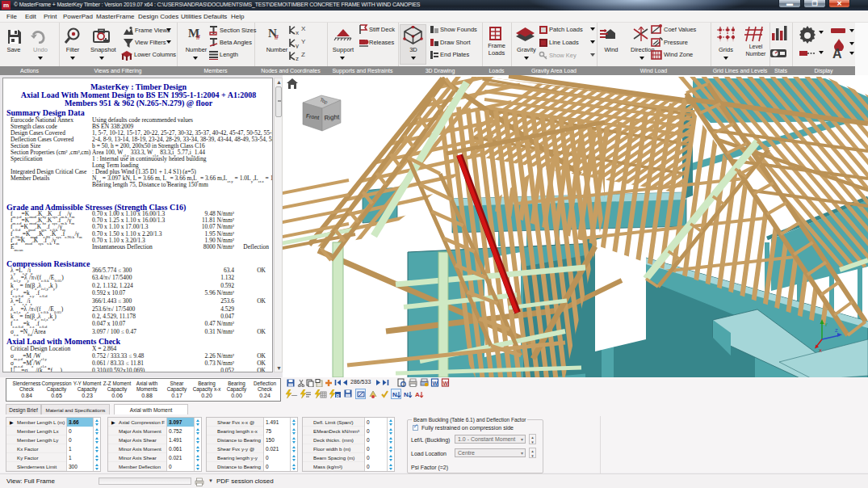  Describe the element at coordinates (338, 396) in the screenshot. I see `svg-text: R` at that location.